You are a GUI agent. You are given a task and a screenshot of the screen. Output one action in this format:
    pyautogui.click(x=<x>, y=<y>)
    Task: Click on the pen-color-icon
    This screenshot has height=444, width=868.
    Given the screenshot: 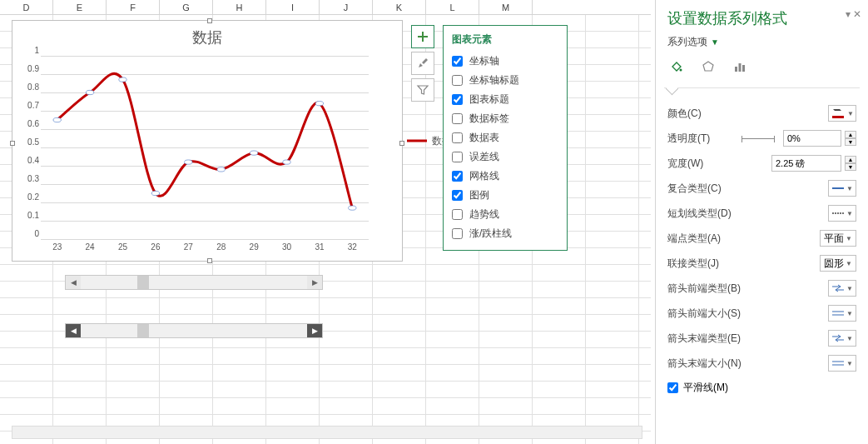 What is the action you would take?
    pyautogui.click(x=838, y=113)
    